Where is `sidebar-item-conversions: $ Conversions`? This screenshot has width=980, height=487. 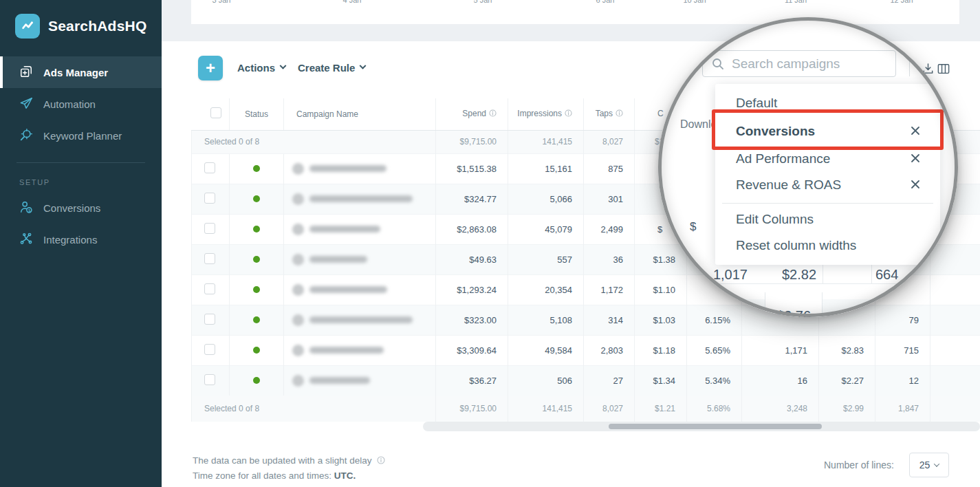 sidebar-item-conversions: $ Conversions is located at coordinates (81, 208).